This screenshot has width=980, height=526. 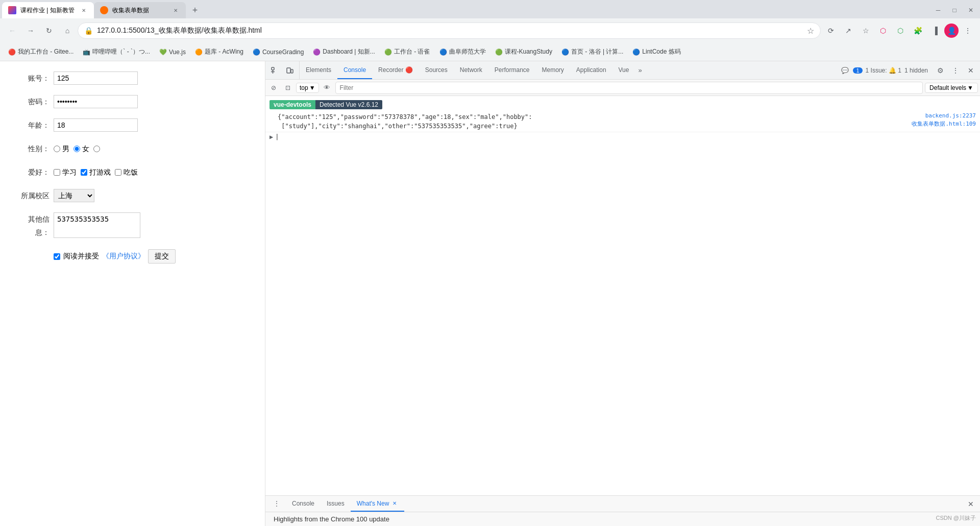 What do you see at coordinates (176, 10) in the screenshot?
I see `tab2-close: ✕` at bounding box center [176, 10].